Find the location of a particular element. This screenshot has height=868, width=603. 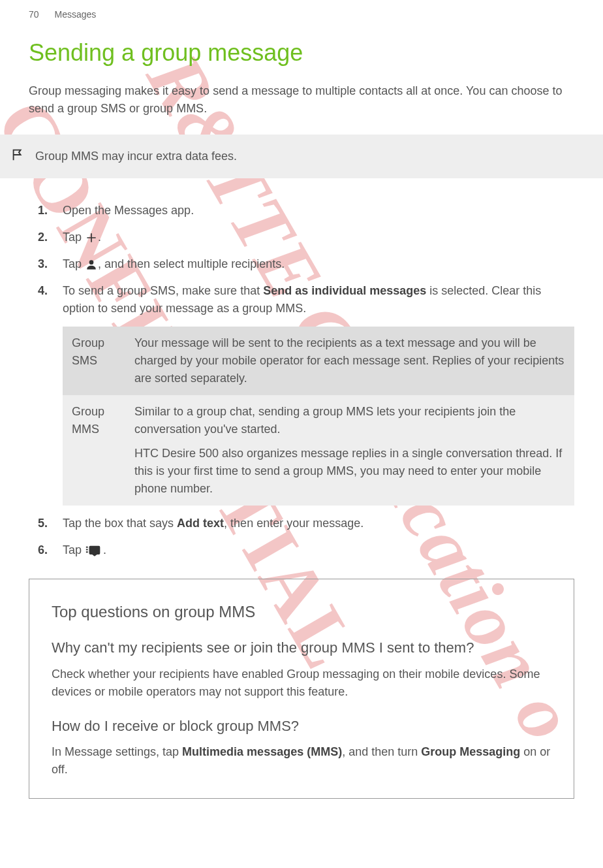

note-box: Group MMS may incur extra data fees. is located at coordinates (302, 157).